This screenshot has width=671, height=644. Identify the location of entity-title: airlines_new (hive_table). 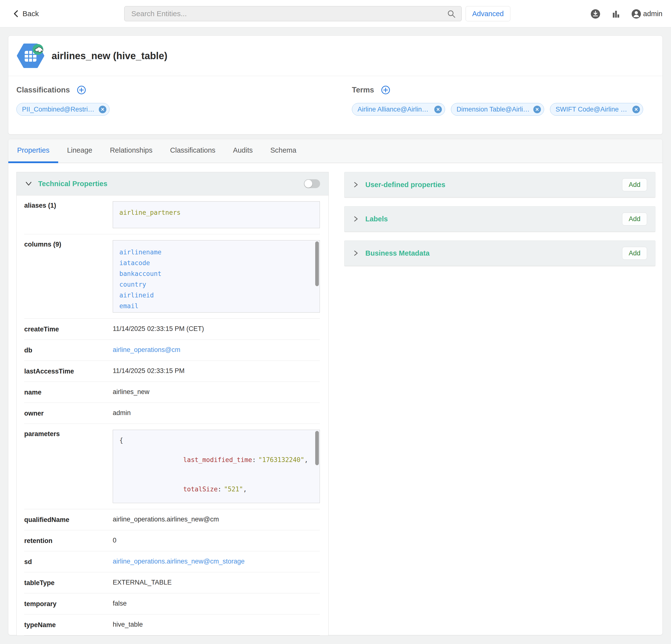
(110, 56).